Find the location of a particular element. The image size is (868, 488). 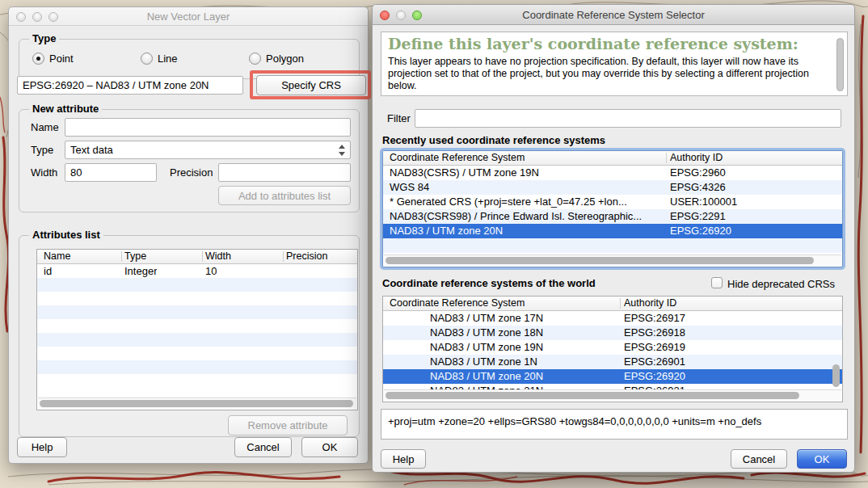

proj4-text: +proj=utm +zone=20 +ellps=GRS80 +towgs84… is located at coordinates (575, 422).